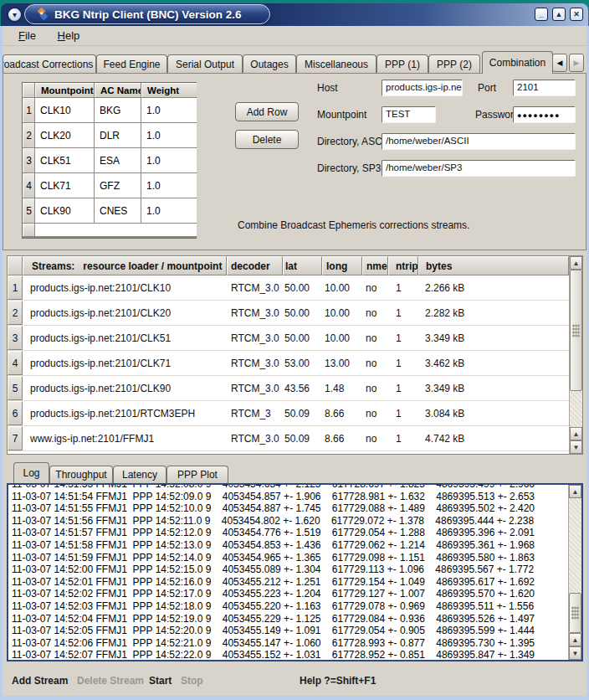  I want to click on cell-mountpoint: CLK20, so click(64, 136).